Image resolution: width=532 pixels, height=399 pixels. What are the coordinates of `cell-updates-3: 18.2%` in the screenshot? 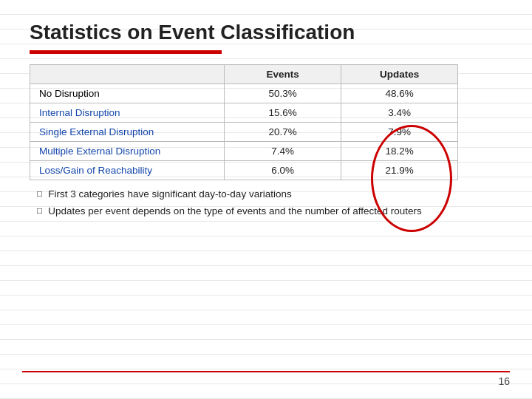 It's located at (400, 151).